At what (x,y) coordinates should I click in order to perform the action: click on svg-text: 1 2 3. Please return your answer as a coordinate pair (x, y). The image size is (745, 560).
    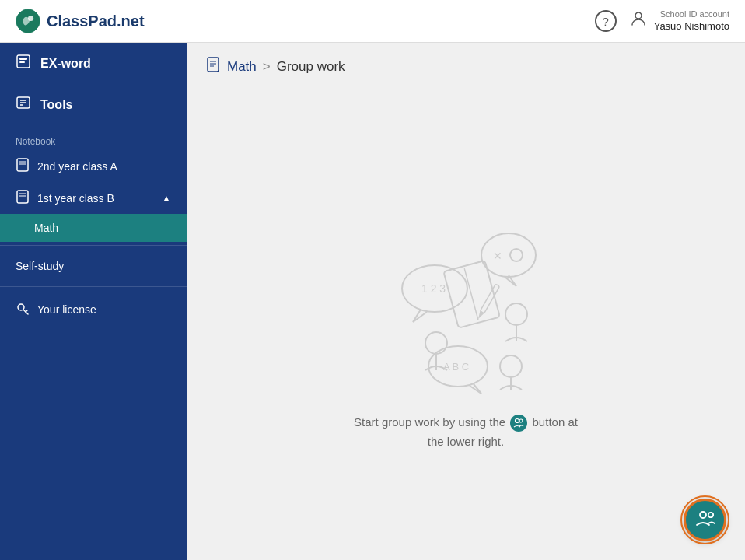
    Looking at the image, I should click on (434, 289).